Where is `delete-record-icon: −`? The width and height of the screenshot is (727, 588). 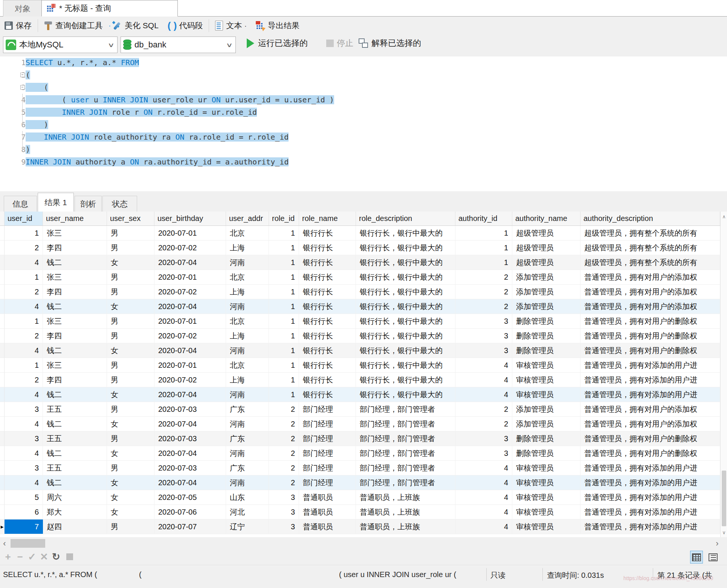
delete-record-icon: − is located at coordinates (20, 557).